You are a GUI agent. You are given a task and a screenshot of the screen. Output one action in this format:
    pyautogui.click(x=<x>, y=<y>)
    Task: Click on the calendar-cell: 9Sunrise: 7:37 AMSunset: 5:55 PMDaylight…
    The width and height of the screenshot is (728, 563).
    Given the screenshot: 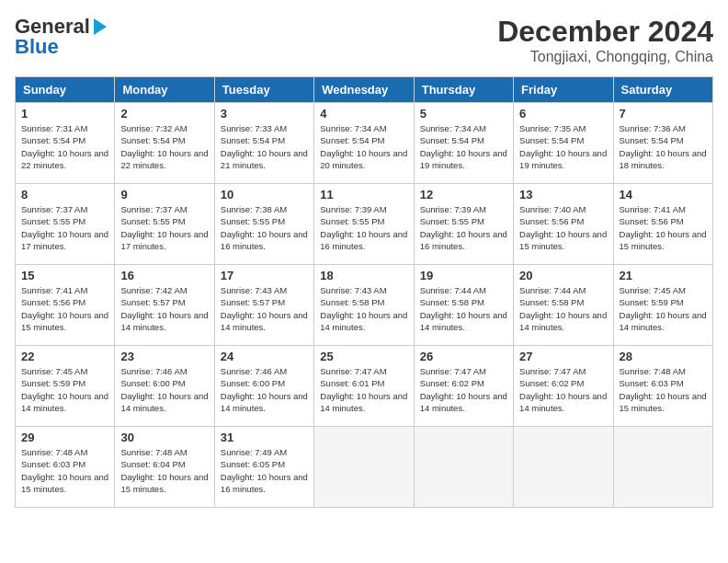 What is the action you would take?
    pyautogui.click(x=165, y=224)
    